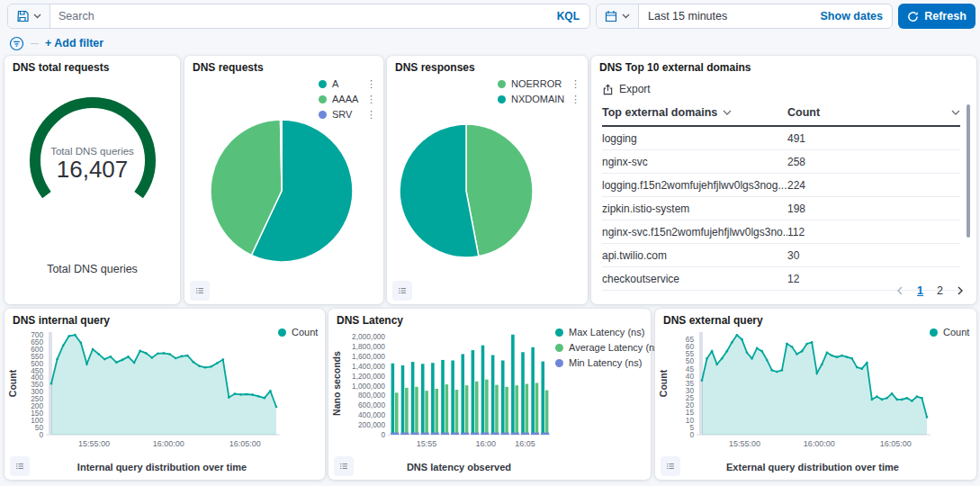  What do you see at coordinates (602, 332) in the screenshot?
I see `legend-item: Max Latency (ns)` at bounding box center [602, 332].